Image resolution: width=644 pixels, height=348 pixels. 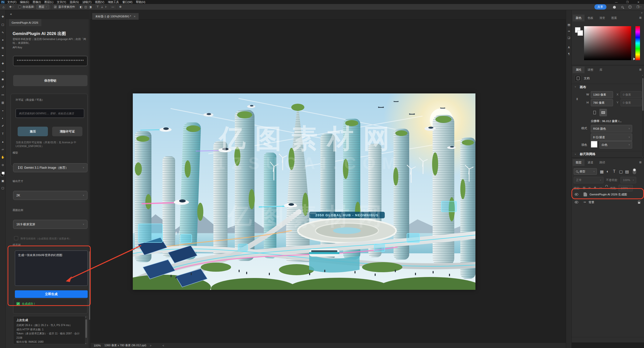 I want to click on license-key-input, so click(x=50, y=113).